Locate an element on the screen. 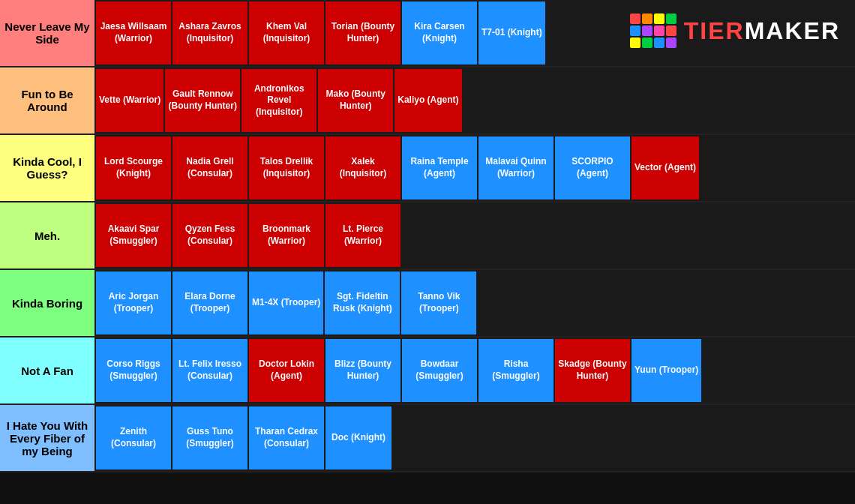  tier-items-meh: Akaavi Spar (Smuggler)Qyzen Fess (Consul… is located at coordinates (475, 236).